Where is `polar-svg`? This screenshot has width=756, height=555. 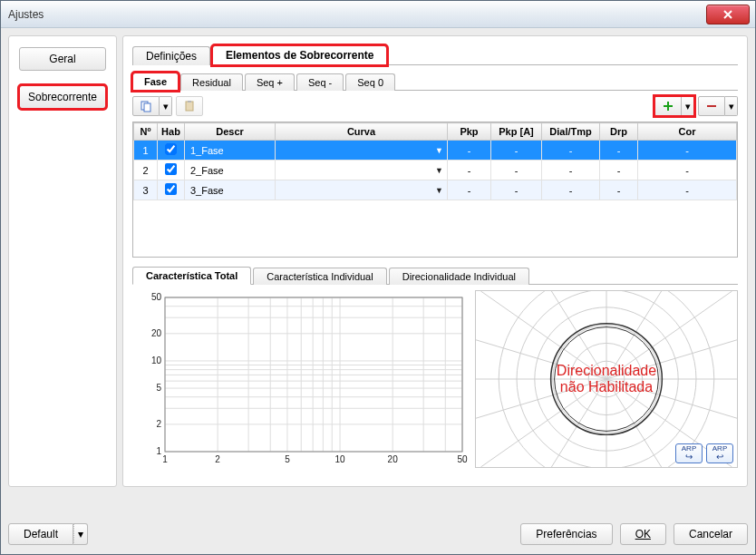
polar-svg is located at coordinates (606, 379).